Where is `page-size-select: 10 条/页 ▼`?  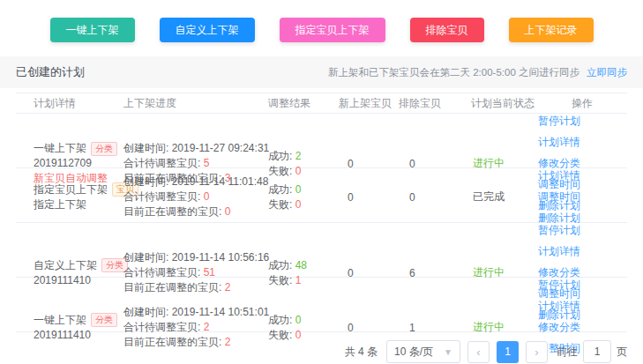
page-size-select: 10 条/页 ▼ is located at coordinates (423, 352).